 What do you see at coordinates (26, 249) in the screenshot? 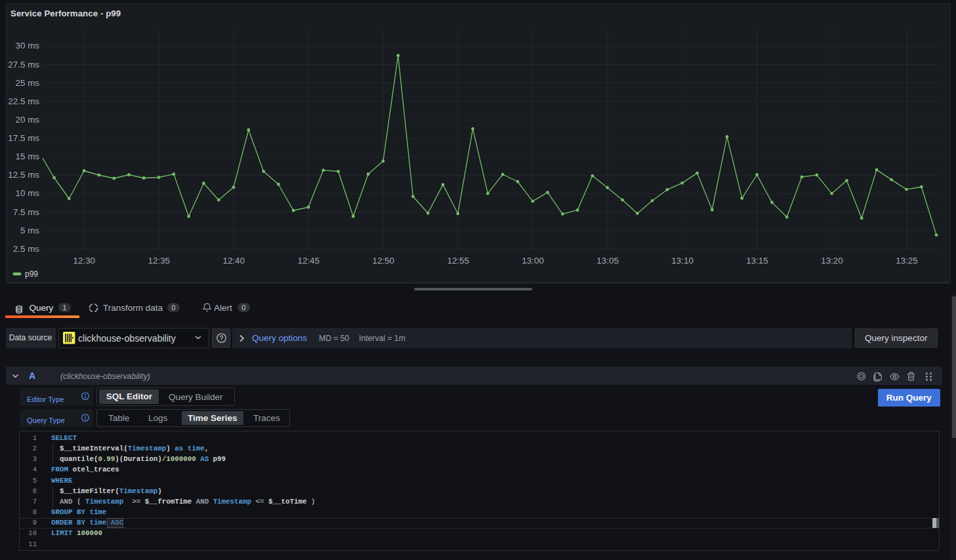
I see `svg-text: 2.5 ms` at bounding box center [26, 249].